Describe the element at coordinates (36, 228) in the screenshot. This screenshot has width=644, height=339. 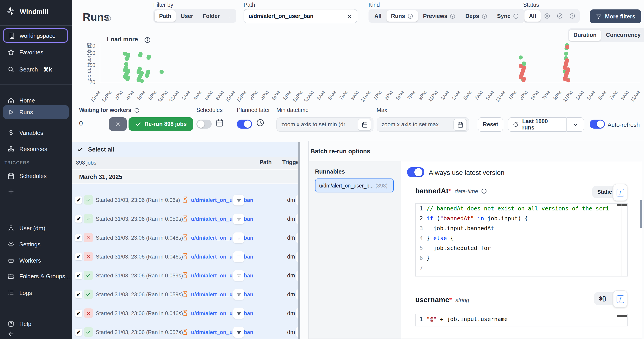
I see `sidebar-item-user: User (dm)` at that location.